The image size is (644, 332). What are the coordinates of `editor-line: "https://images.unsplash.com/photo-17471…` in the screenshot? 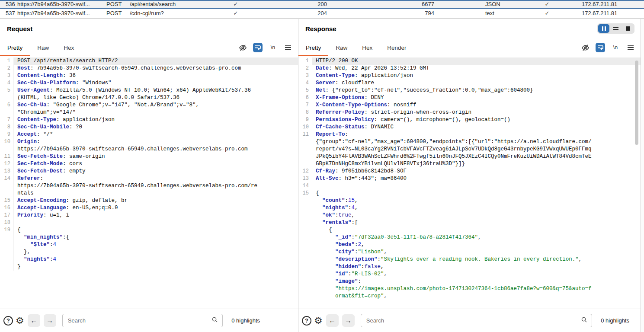 It's located at (470, 289).